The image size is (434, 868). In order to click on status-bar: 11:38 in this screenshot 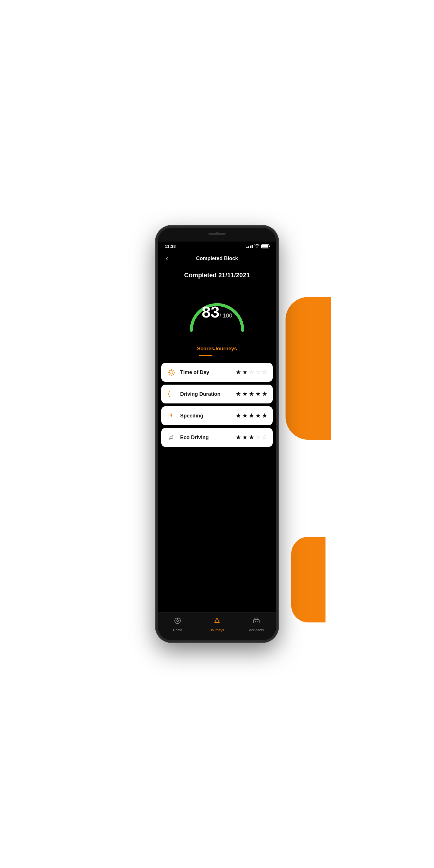, I will do `click(217, 246)`.